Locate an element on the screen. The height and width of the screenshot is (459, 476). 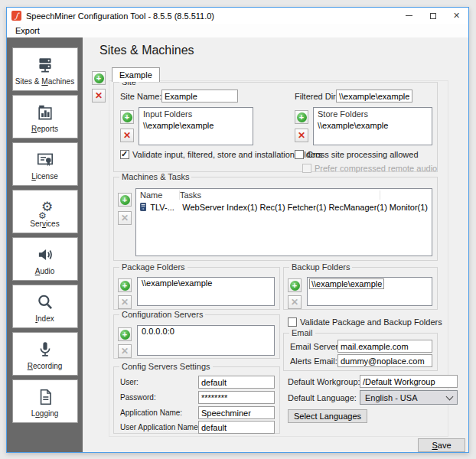
email-legend: Email is located at coordinates (302, 333).